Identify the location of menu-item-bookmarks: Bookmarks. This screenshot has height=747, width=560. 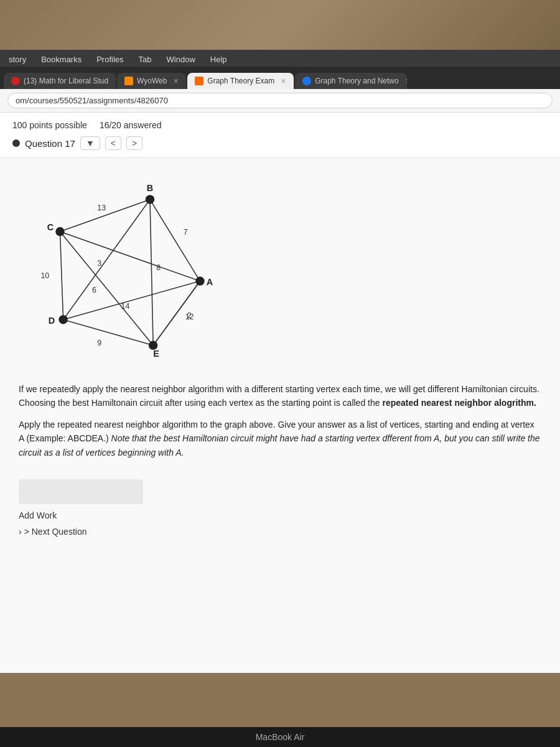
(61, 60).